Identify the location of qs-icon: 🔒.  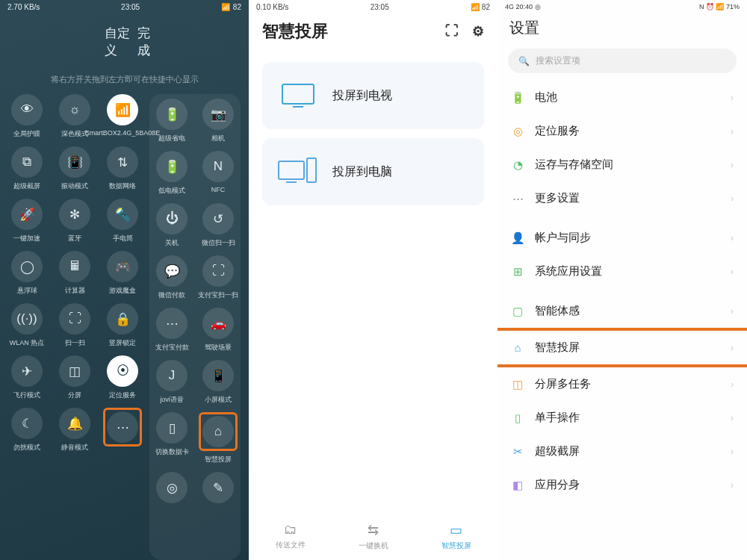
(123, 319).